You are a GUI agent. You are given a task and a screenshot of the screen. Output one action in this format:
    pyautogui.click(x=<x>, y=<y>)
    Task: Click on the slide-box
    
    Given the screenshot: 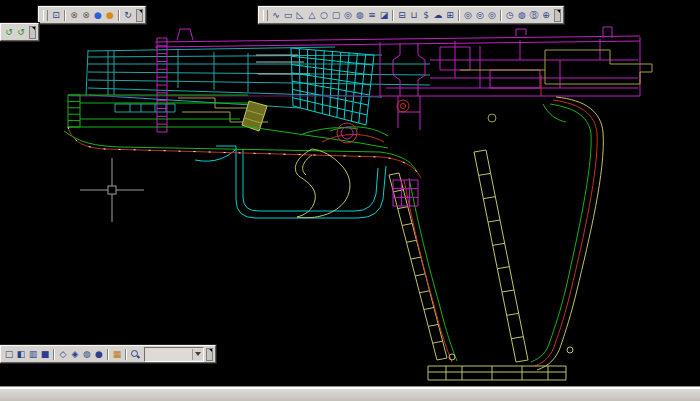 What is the action you would take?
    pyautogui.click(x=510, y=66)
    